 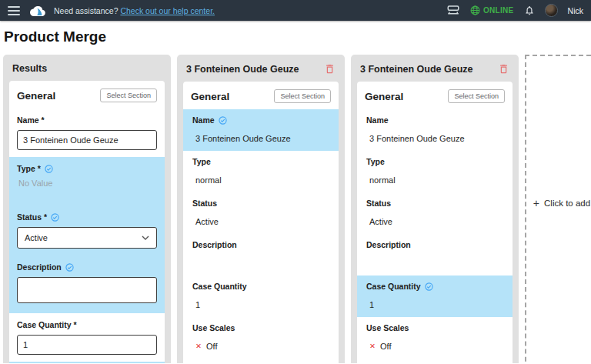 I want to click on user-avatar, so click(x=551, y=11).